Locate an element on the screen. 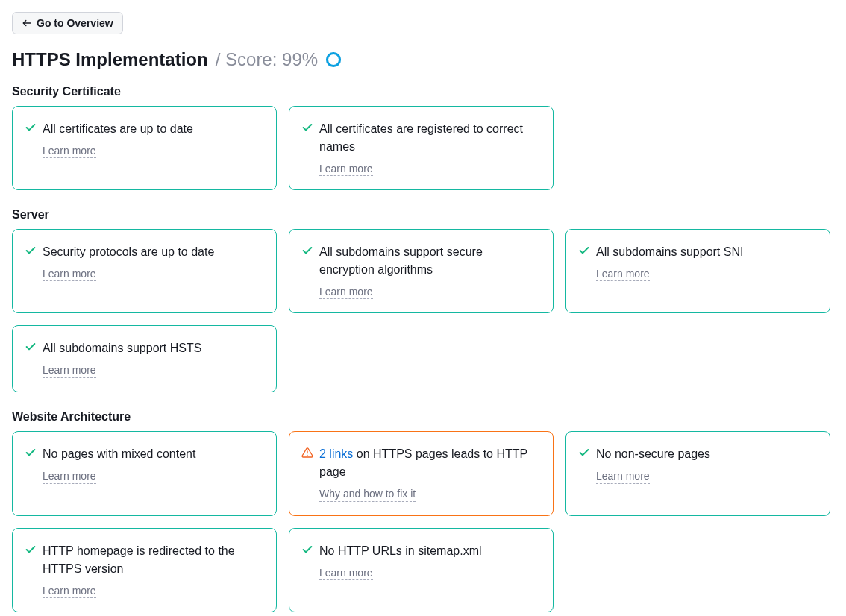  why-and-how-link: Why and how to fix it is located at coordinates (367, 494).